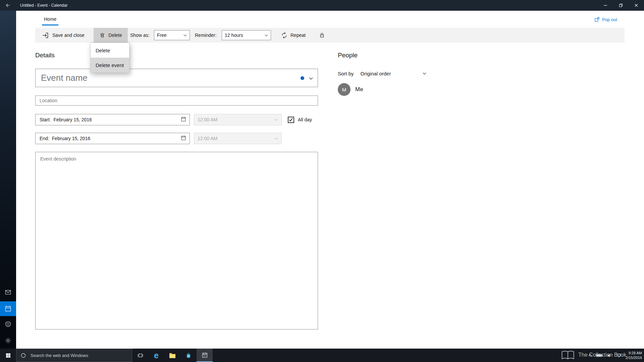  What do you see at coordinates (72, 120) in the screenshot?
I see `start-date-value: February 15, 2016` at bounding box center [72, 120].